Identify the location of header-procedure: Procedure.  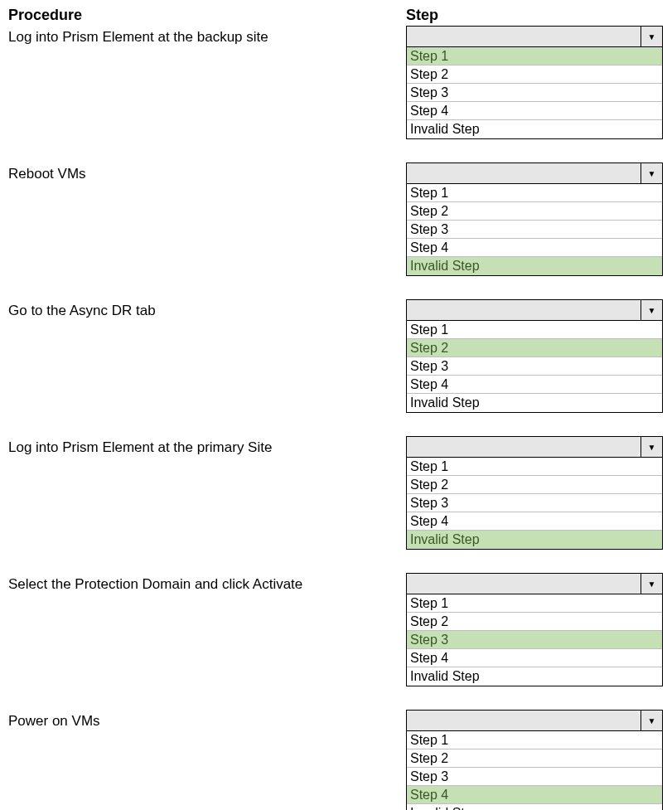
(207, 15).